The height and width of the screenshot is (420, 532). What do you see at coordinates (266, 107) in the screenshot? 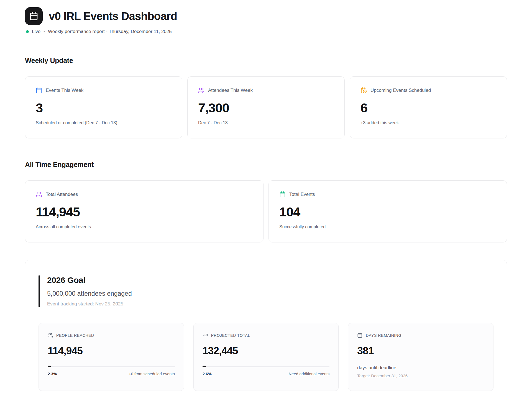
I see `attendees-this-week-card: Attendees This Week 7,300 Dec 7 - Dec 13` at bounding box center [266, 107].